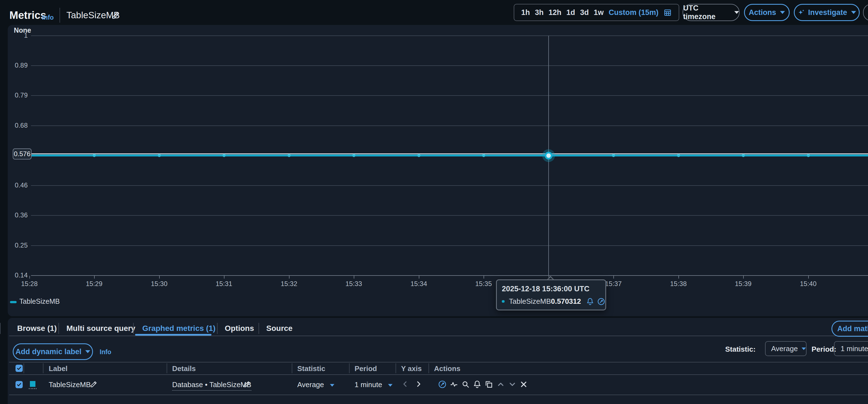 This screenshot has height=404, width=868. What do you see at coordinates (852, 329) in the screenshot?
I see `add-math-label: Add math` at bounding box center [852, 329].